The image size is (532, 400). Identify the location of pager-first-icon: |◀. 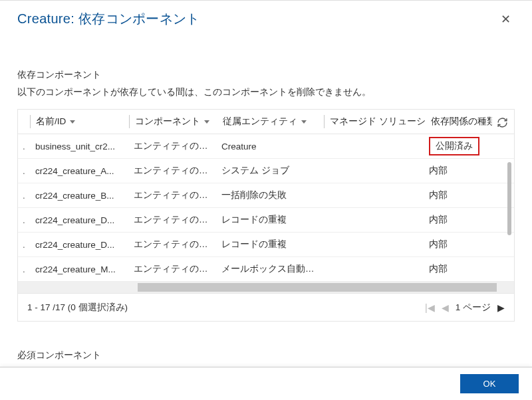
(430, 308).